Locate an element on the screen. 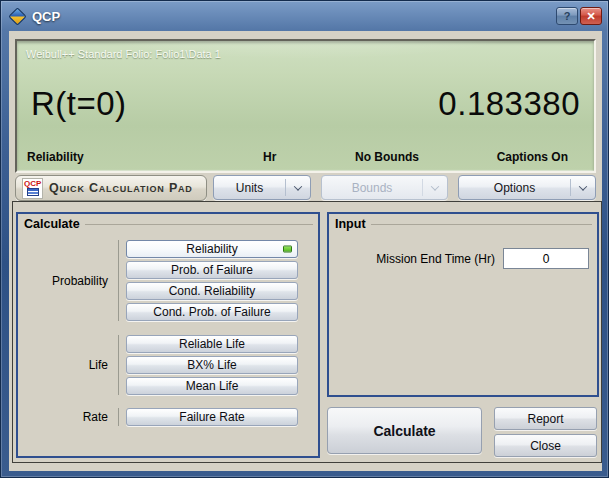 This screenshot has width=609, height=478. reliability-button: Reliability is located at coordinates (212, 249).